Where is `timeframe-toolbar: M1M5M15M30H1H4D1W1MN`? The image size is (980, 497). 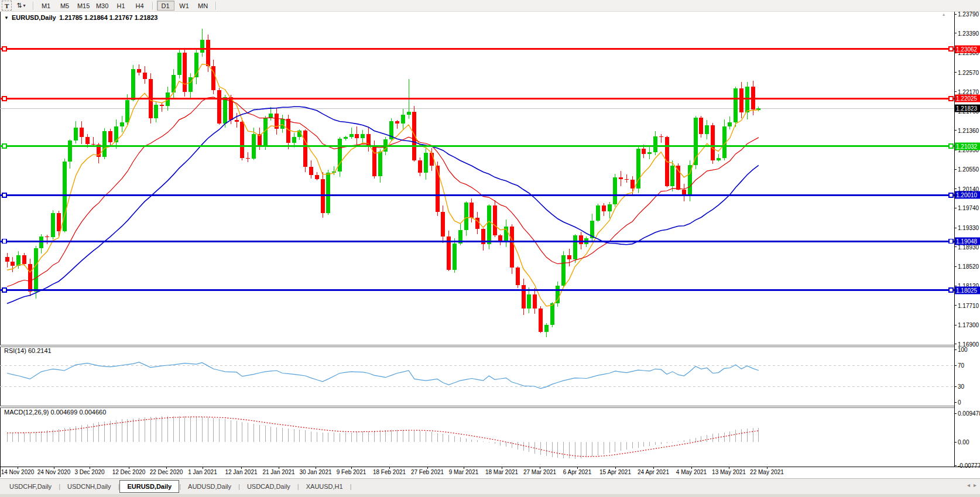
timeframe-toolbar: M1M5M15M30H1H4D1W1MN is located at coordinates (128, 6).